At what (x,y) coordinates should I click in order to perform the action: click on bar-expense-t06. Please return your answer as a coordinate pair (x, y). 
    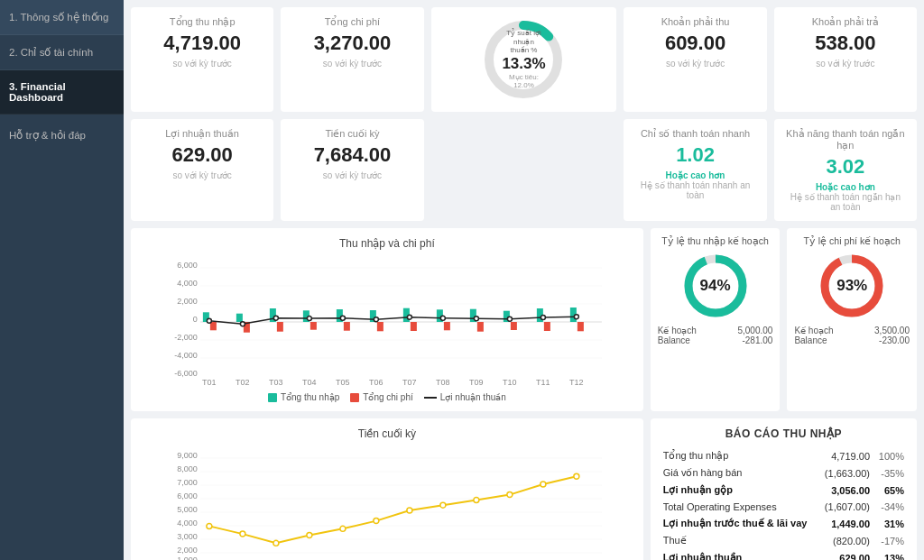
    Looking at the image, I should click on (381, 326).